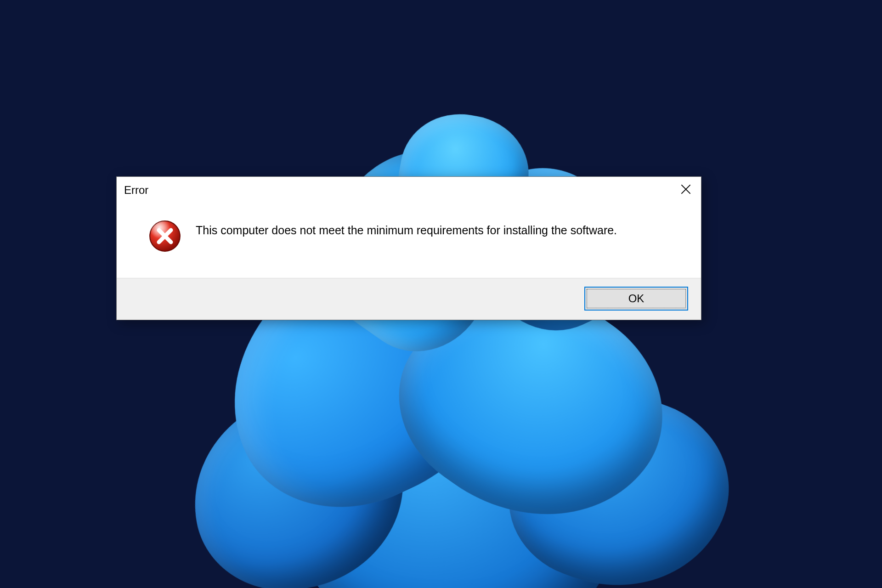 Image resolution: width=882 pixels, height=588 pixels. Describe the element at coordinates (165, 236) in the screenshot. I see `error-icon` at that location.